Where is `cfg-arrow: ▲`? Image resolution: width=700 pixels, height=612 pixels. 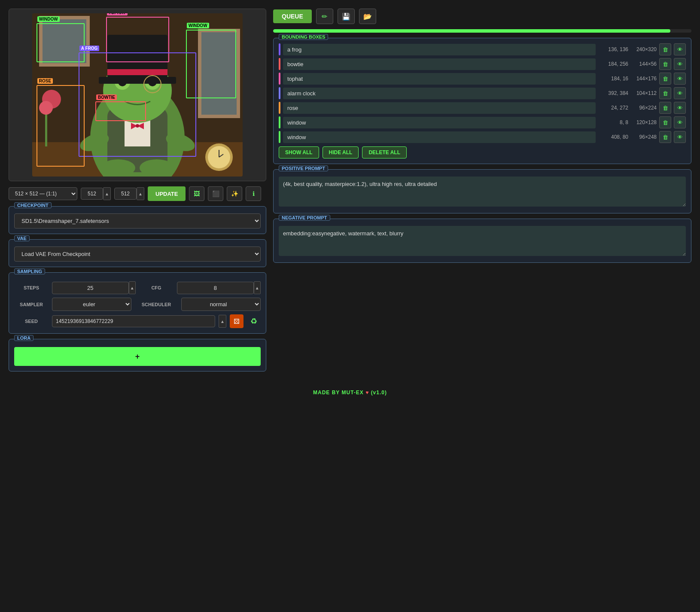
cfg-arrow: ▲ is located at coordinates (258, 288).